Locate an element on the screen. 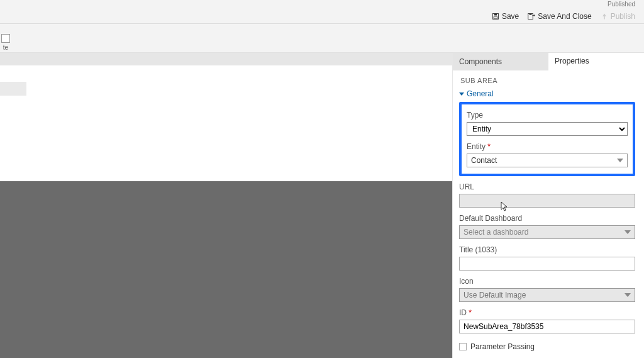 The height and width of the screenshot is (358, 644). canvas-title-bar is located at coordinates (226, 59).